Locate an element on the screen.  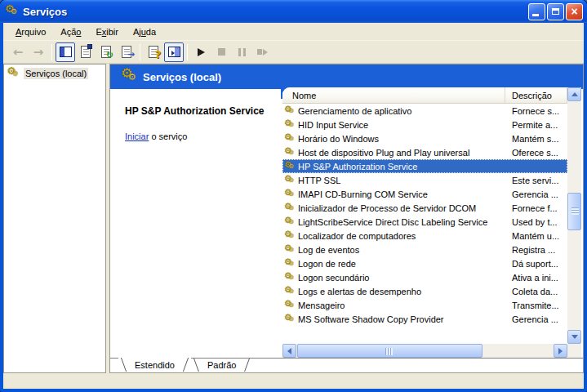
list-header: Nome Descrição is located at coordinates (425, 96).